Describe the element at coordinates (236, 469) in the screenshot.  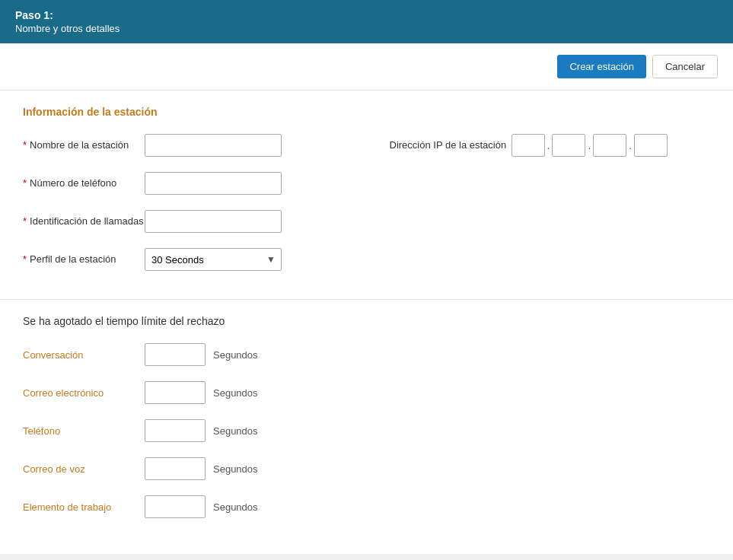
I see `voicemail-seconds-label: Segundos` at that location.